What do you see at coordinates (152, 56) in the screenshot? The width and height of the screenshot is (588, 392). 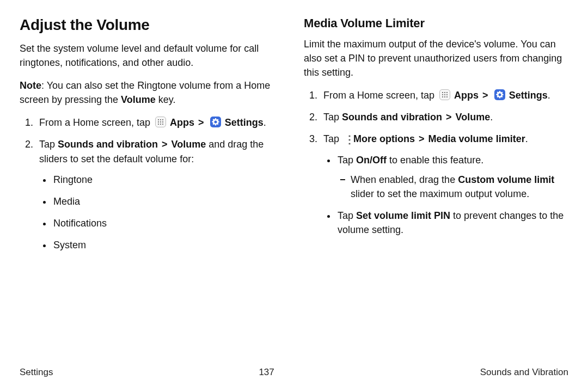 I see `intro-text: Set the system volume level and default …` at bounding box center [152, 56].